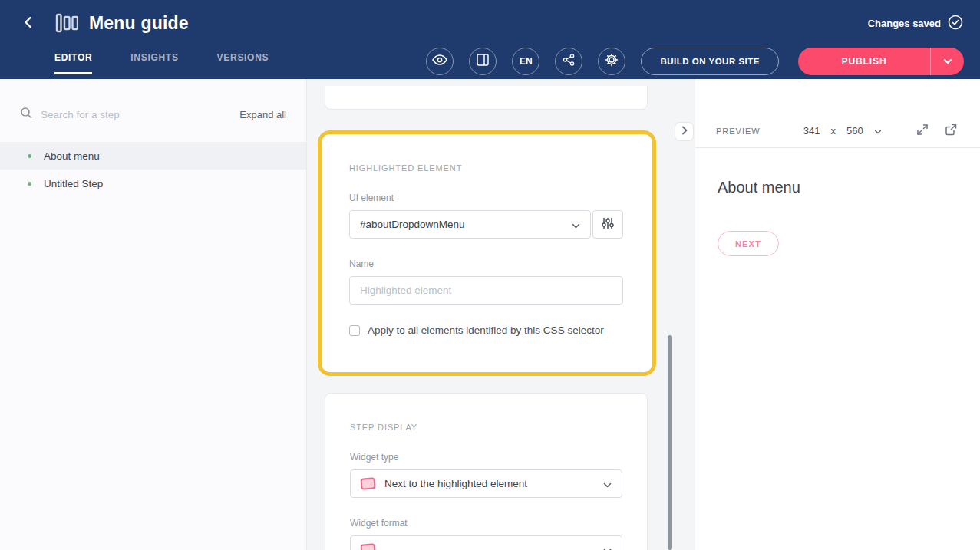 Image resolution: width=980 pixels, height=550 pixels. Describe the element at coordinates (28, 23) in the screenshot. I see `back-button` at that location.